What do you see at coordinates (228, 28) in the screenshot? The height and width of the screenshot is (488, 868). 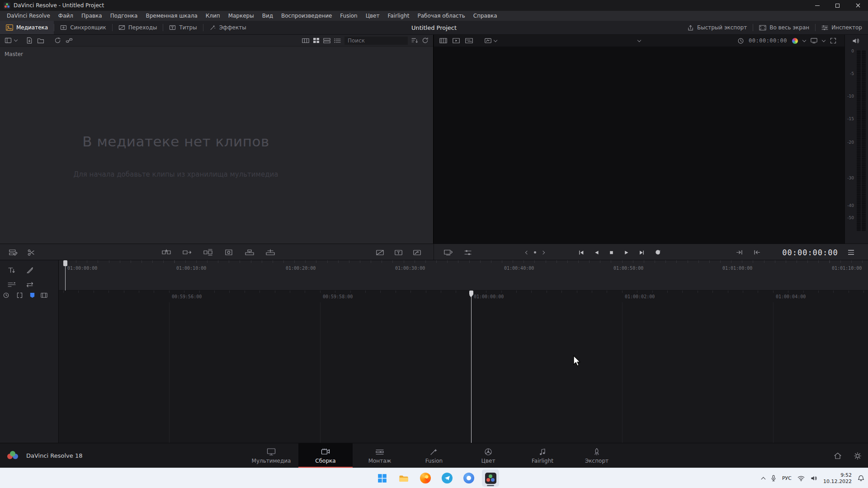 I see `effects-button: Эффекты` at bounding box center [228, 28].